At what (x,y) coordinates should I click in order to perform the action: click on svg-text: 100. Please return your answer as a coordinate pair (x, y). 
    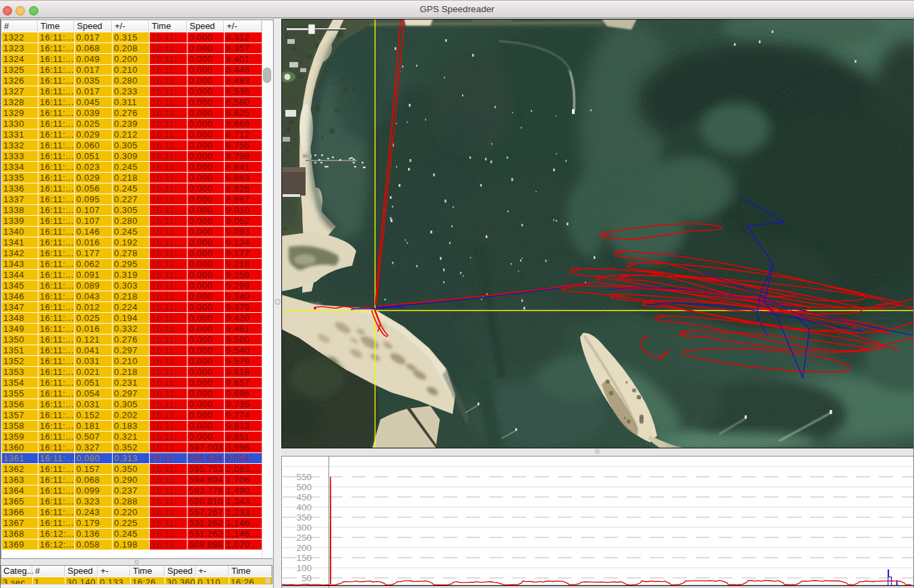
    Looking at the image, I should click on (304, 568).